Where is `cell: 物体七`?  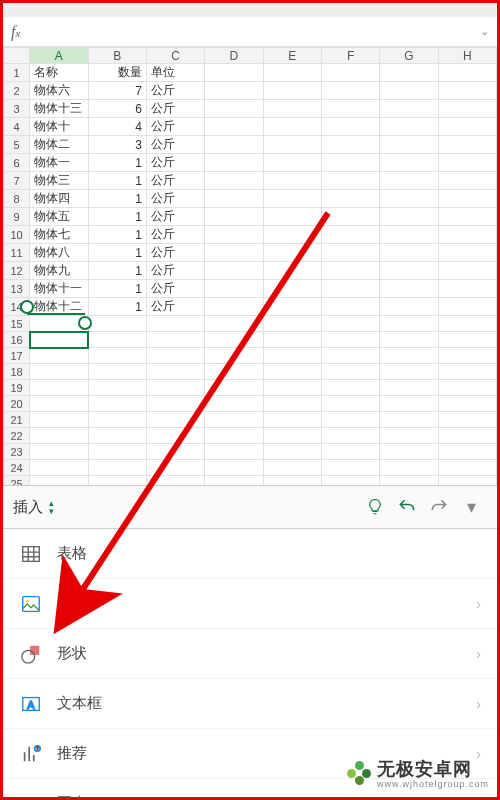 cell: 物体七 is located at coordinates (59, 235).